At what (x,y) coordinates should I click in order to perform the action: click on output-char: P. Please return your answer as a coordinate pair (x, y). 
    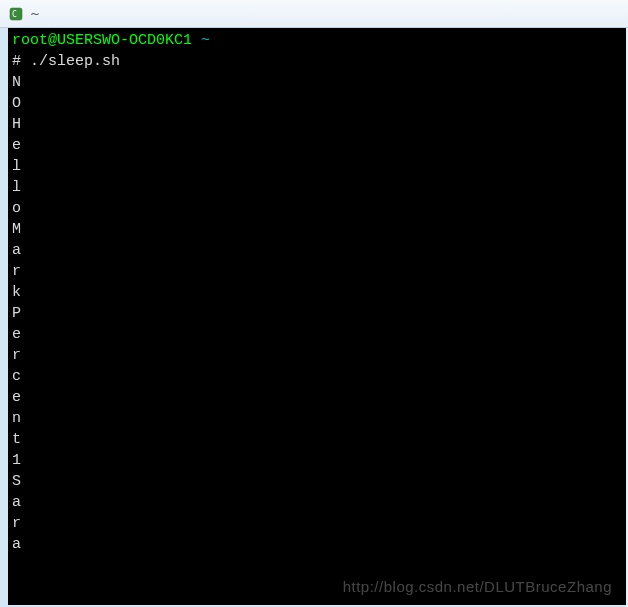
    Looking at the image, I should click on (317, 314).